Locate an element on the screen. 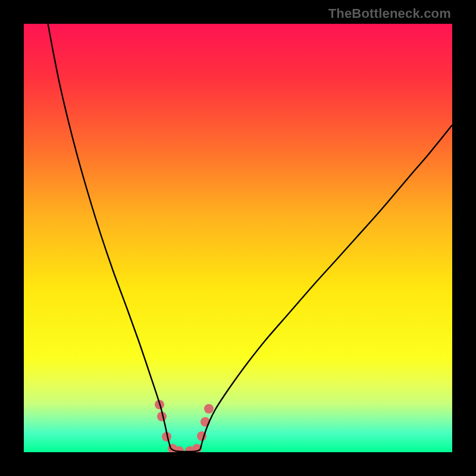  curve-marker is located at coordinates (209, 409).